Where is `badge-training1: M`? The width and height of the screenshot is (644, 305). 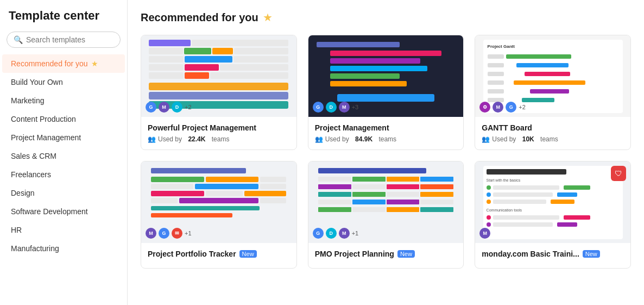 badge-training1: M is located at coordinates (485, 233).